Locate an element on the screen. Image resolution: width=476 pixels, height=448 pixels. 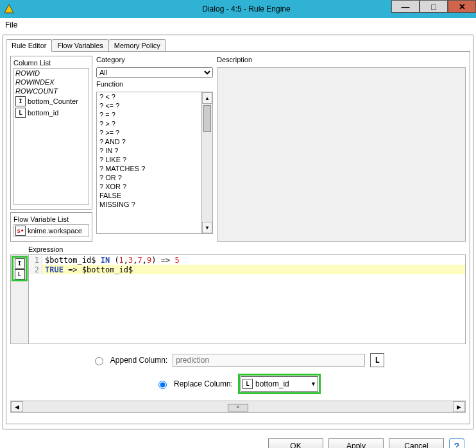
ok-button: OK is located at coordinates (296, 444).